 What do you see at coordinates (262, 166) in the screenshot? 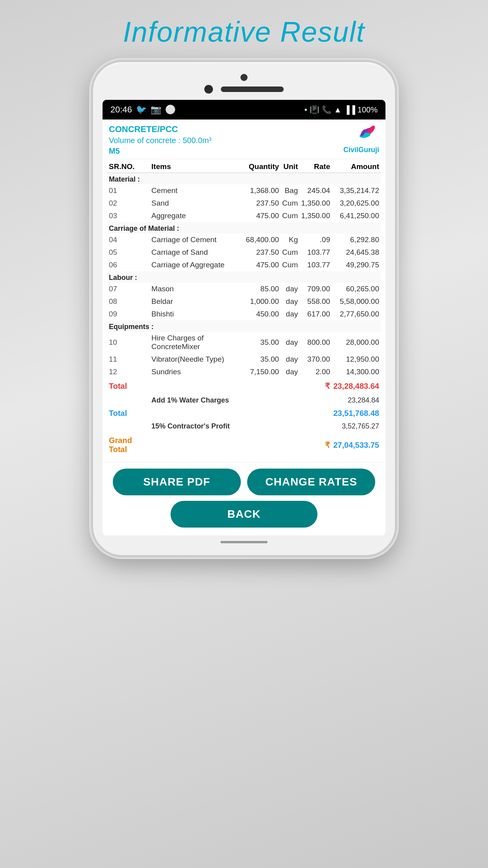
I see `col-quantity: Quantity` at bounding box center [262, 166].